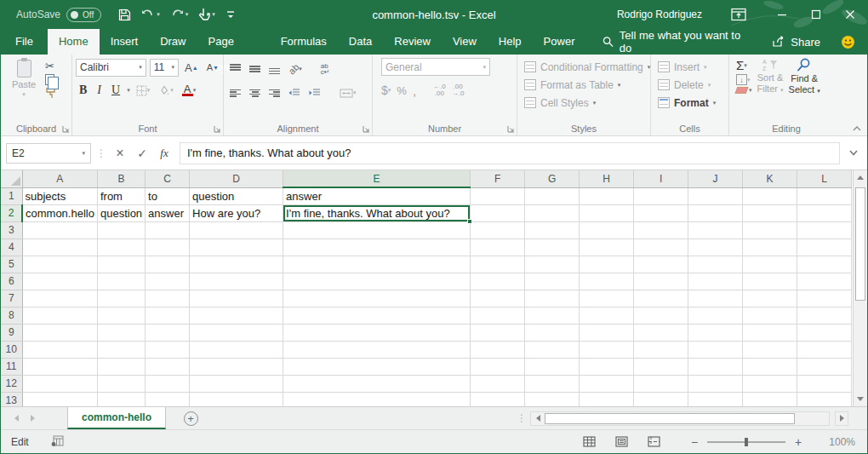 This screenshot has height=454, width=868. I want to click on formula-input: I'm fine, thanks. What about you?, so click(510, 153).